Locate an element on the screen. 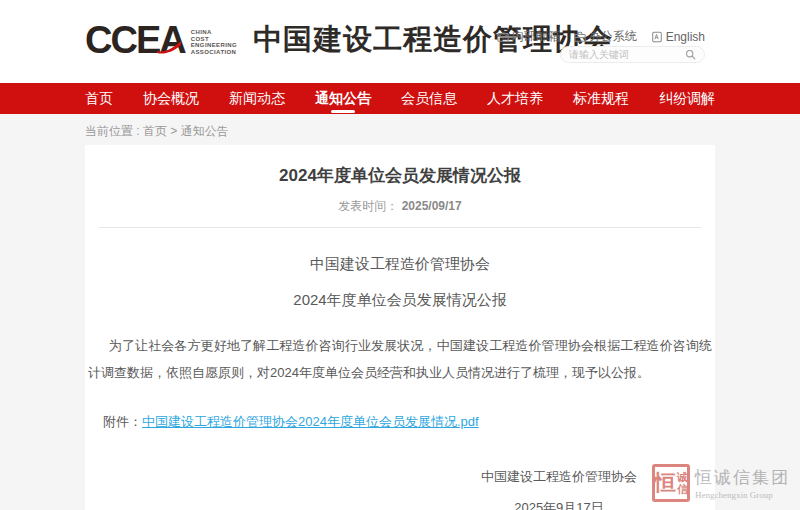  briefcase-icon is located at coordinates (580, 37).